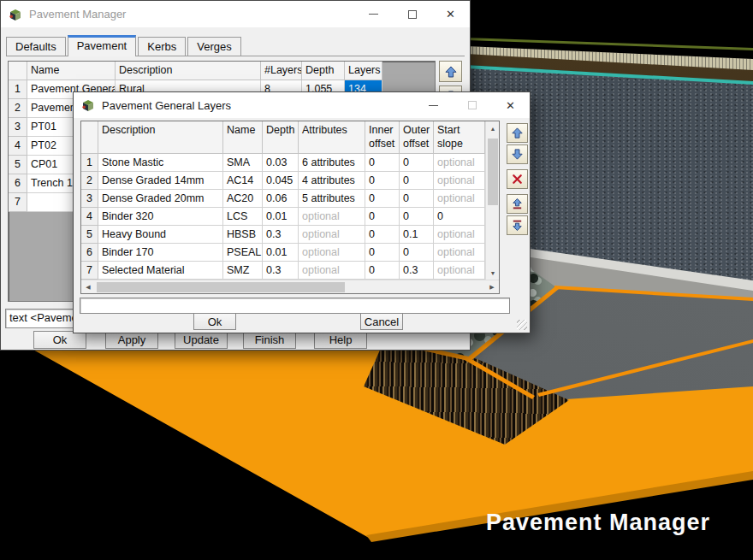 Image resolution: width=753 pixels, height=560 pixels. Describe the element at coordinates (132, 340) in the screenshot. I see `apply-button: Apply` at that location.